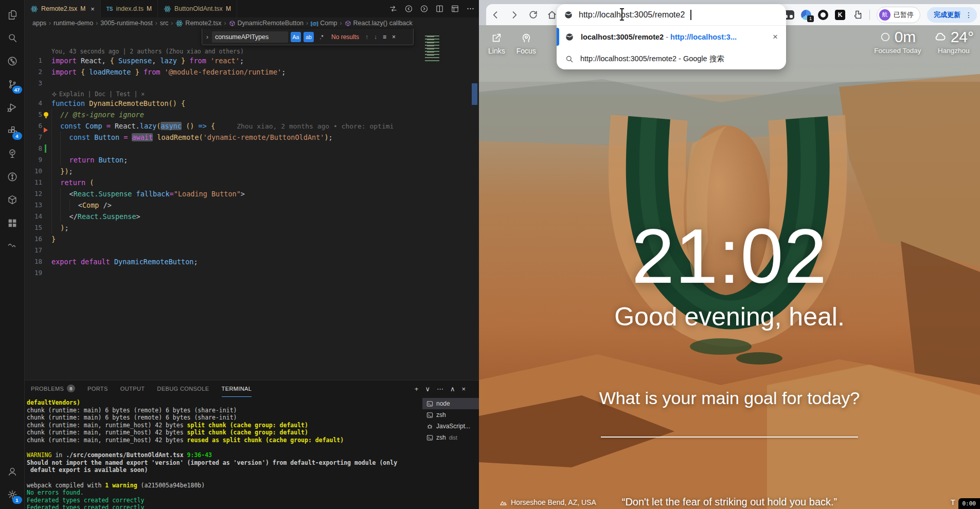  I want to click on breadcrumb-item: DynamicRemoteButton, so click(266, 23).